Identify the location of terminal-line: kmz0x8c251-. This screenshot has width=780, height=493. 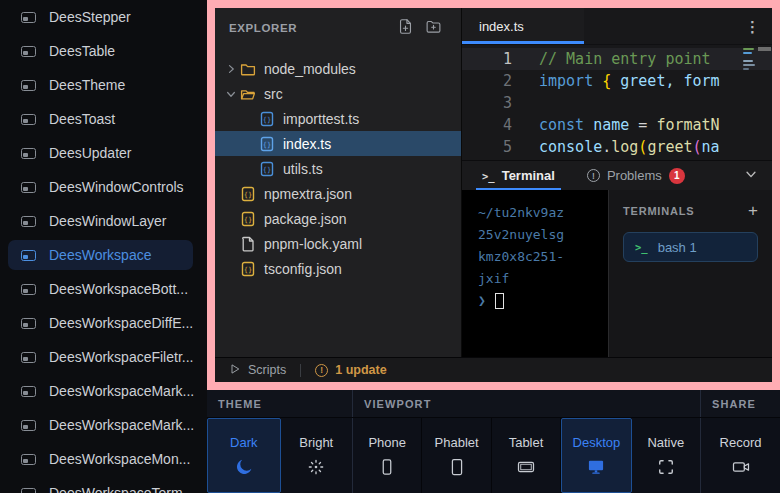
(543, 257).